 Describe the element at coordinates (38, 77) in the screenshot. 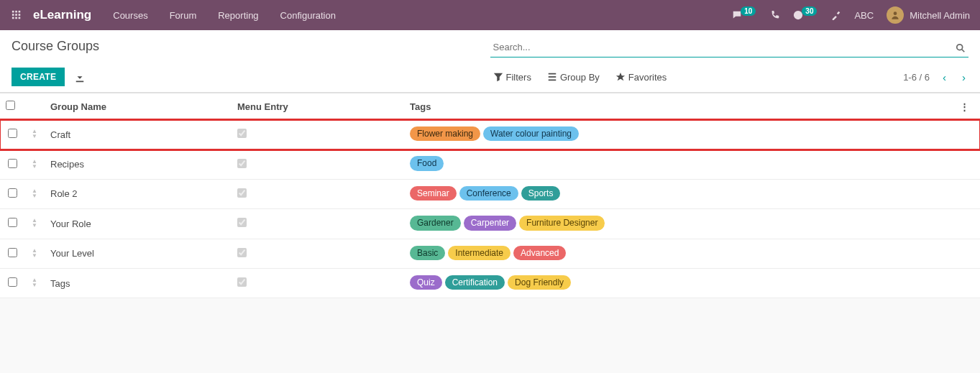

I see `create-button: CREATE` at that location.